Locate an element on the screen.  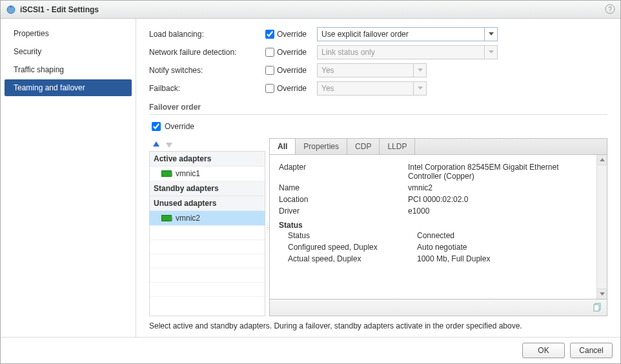
k-name: Name is located at coordinates (343, 188).